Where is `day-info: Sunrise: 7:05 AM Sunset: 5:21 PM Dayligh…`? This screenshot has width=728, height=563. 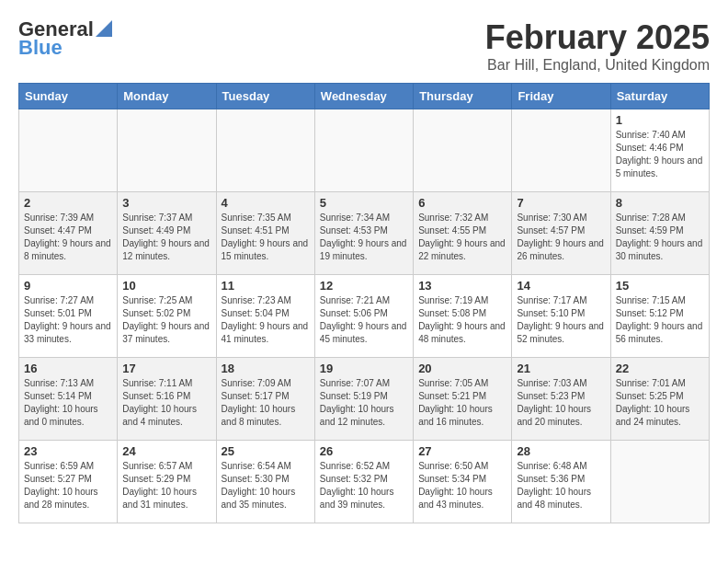
day-info: Sunrise: 7:05 AM Sunset: 5:21 PM Dayligh… is located at coordinates (462, 403).